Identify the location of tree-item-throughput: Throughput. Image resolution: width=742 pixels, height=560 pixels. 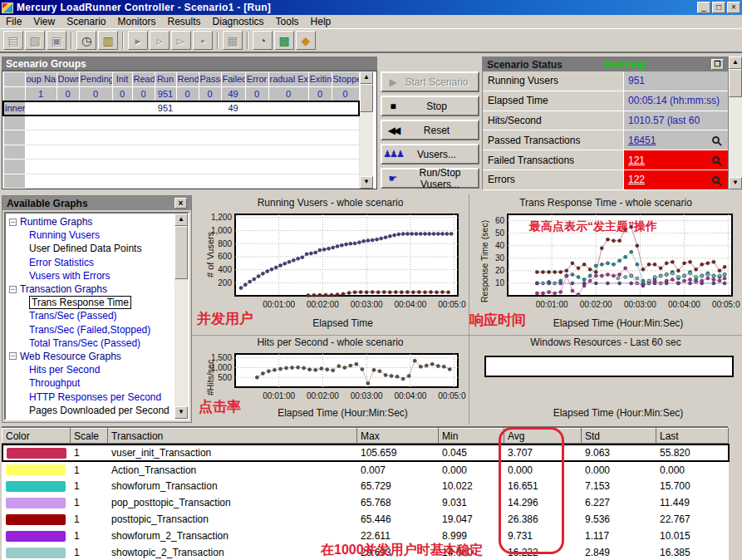
(91, 383).